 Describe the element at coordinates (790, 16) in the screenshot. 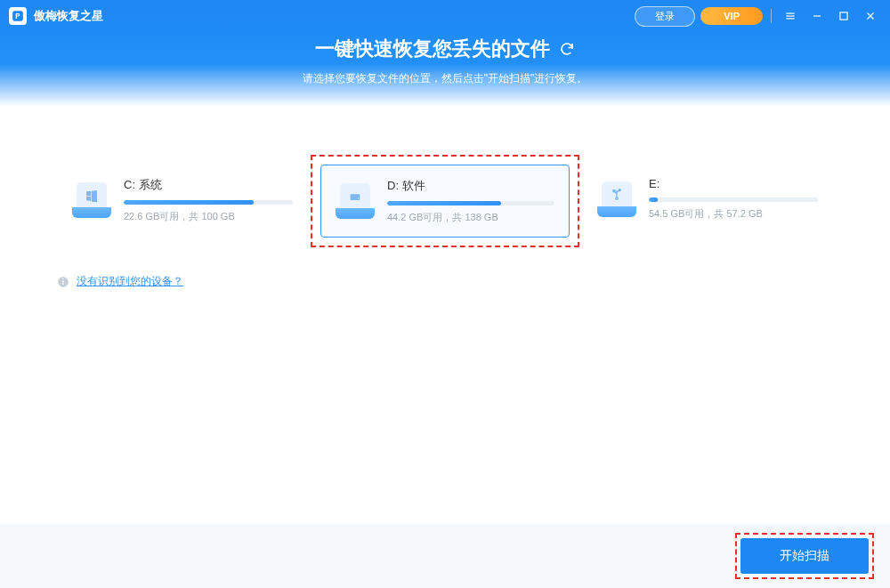

I see `menu-icon` at that location.